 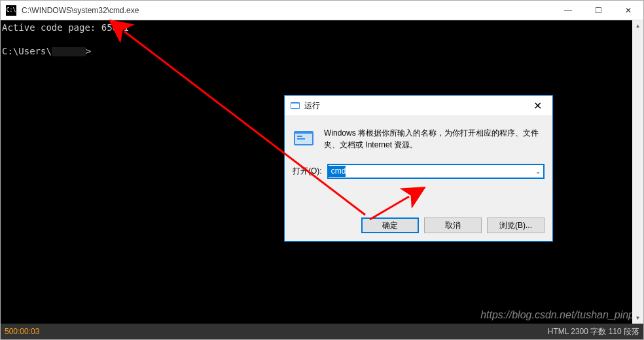 I want to click on run-input-combo: cmd ⌄, so click(x=436, y=172).